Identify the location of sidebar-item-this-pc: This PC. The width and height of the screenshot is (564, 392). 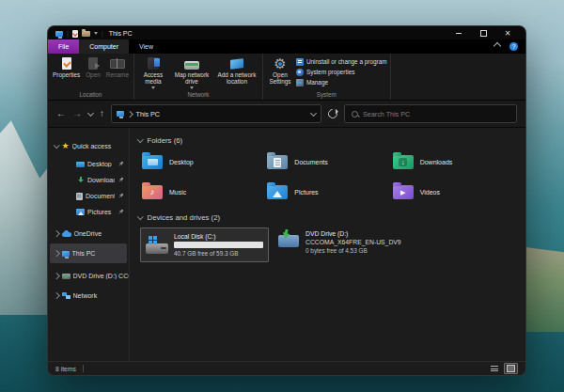
(88, 254).